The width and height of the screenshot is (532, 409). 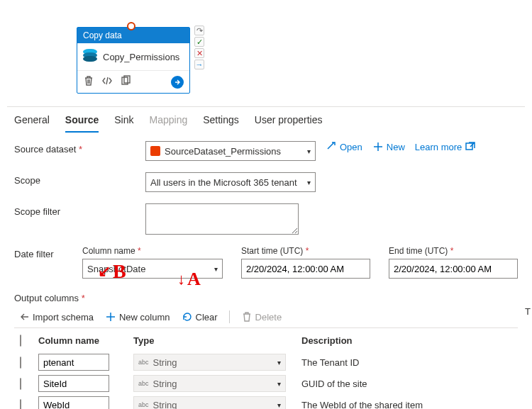 What do you see at coordinates (266, 401) in the screenshot?
I see `table-row: abcString ▾ The WebId of the shared item` at bounding box center [266, 401].